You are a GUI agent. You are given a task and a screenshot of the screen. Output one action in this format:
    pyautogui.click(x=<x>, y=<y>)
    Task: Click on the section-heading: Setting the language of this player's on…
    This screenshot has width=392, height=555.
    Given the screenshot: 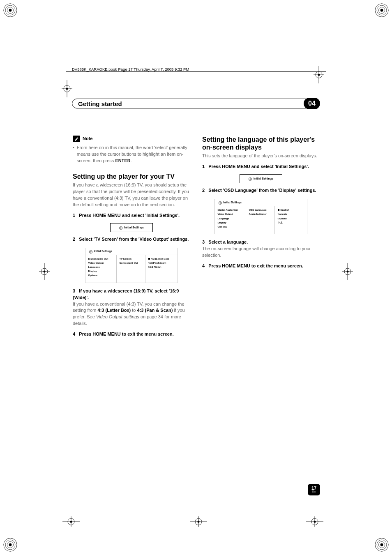 What is the action you would take?
    pyautogui.click(x=261, y=143)
    